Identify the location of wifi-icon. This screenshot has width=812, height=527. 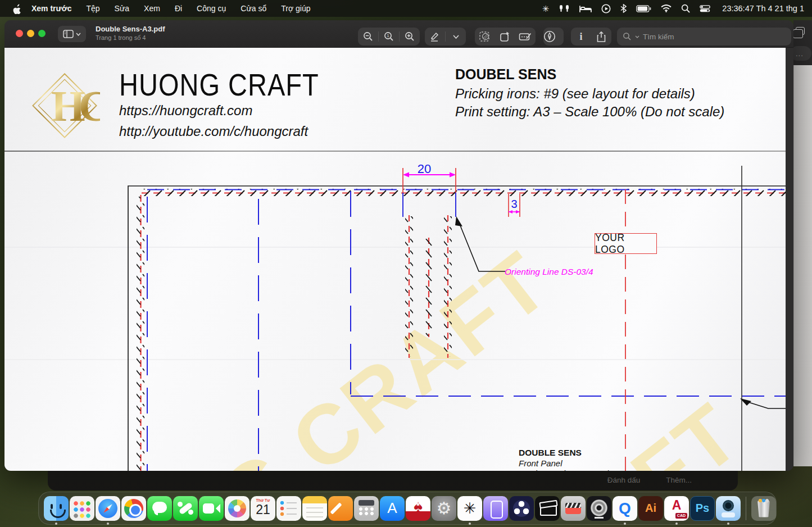
(666, 8).